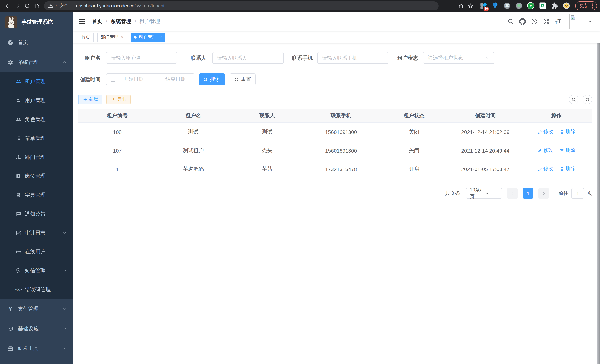  What do you see at coordinates (193, 116) in the screenshot?
I see `col-tenant-name: 租户名` at bounding box center [193, 116].